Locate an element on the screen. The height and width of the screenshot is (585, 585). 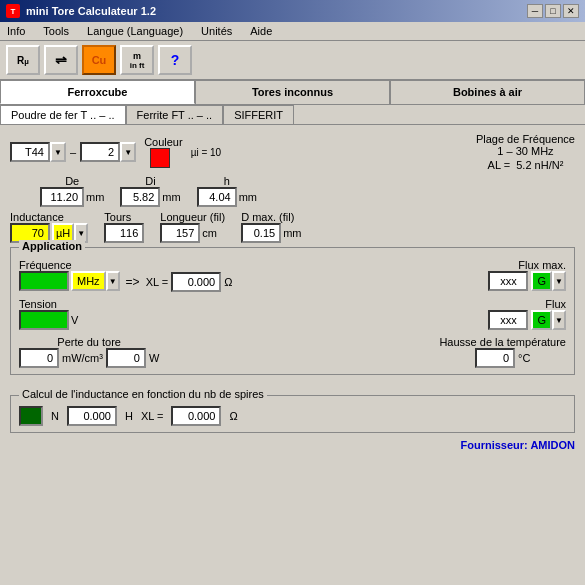
mu-info: µi = 10 is located at coordinates (206, 152).